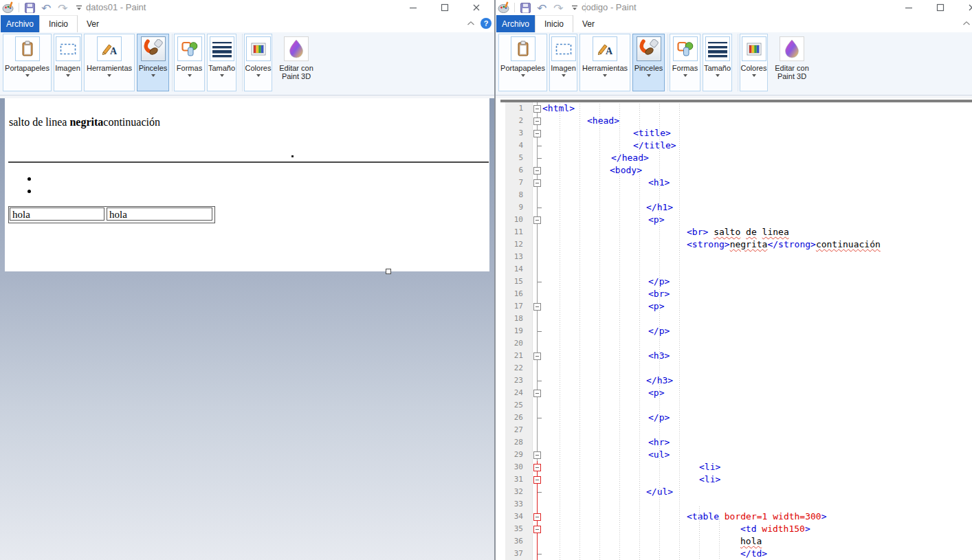  What do you see at coordinates (514, 443) in the screenshot?
I see `line-number: 28` at bounding box center [514, 443].